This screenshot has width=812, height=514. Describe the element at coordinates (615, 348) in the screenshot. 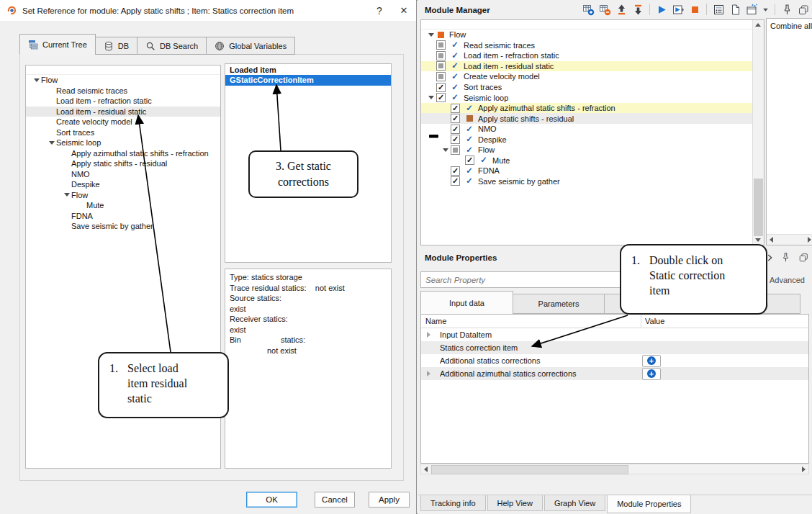

I see `property-row-statics-correction-item: Statics correction item` at that location.